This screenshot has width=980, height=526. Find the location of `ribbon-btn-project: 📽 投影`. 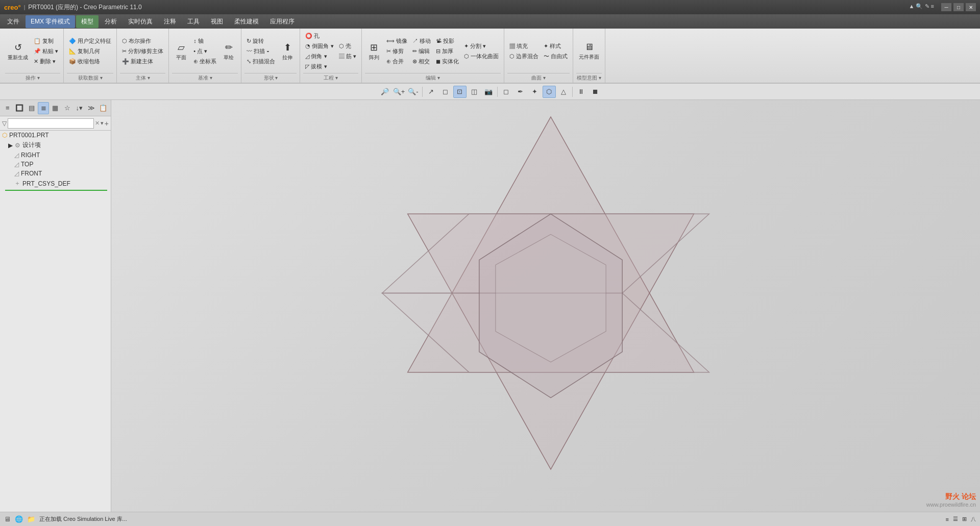

ribbon-btn-project: 📽 投影 is located at coordinates (447, 41).